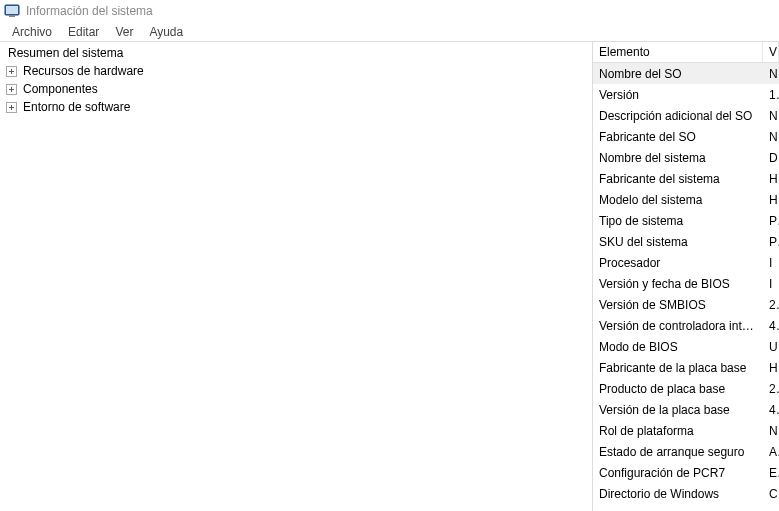 The image size is (779, 511). What do you see at coordinates (32, 32) in the screenshot?
I see `menu-archivo: Archivo` at bounding box center [32, 32].